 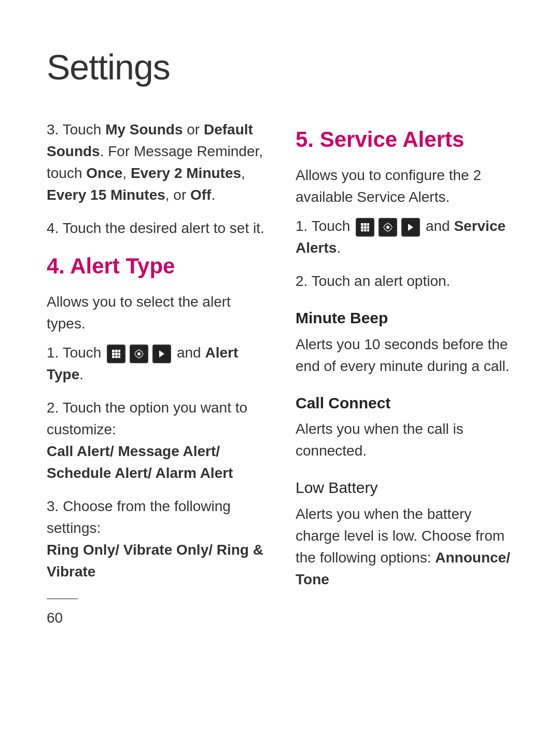 I want to click on step1-text: 1. Touch, so click(x=142, y=363).